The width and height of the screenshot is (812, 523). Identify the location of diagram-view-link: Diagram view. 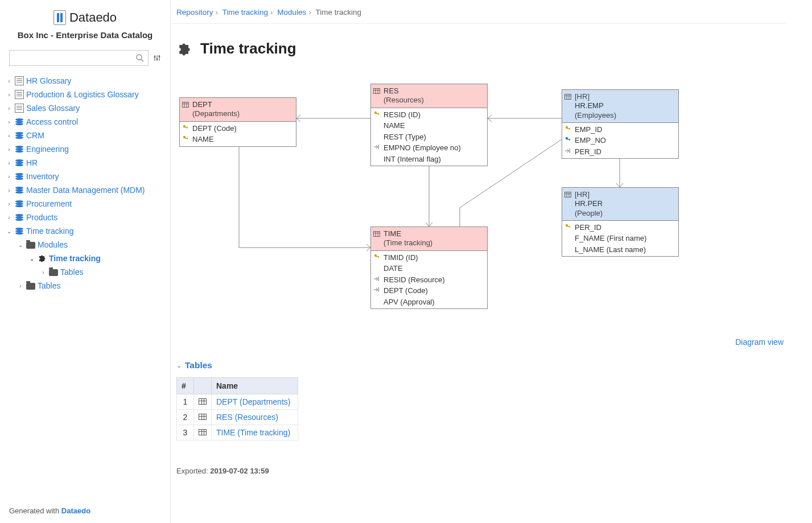
(759, 342).